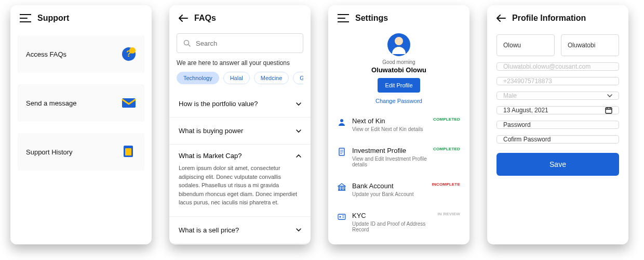 The height and width of the screenshot is (260, 644). Describe the element at coordinates (81, 103) in the screenshot. I see `support-item-message: Send a message` at that location.